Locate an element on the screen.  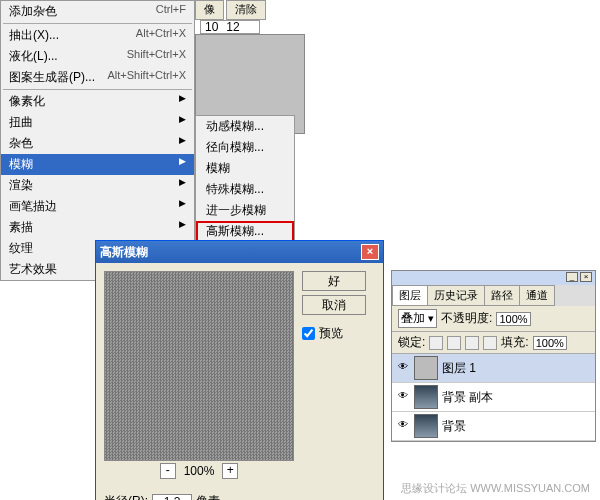
dialog-title: 高斯模糊 is located at coordinates (124, 252).